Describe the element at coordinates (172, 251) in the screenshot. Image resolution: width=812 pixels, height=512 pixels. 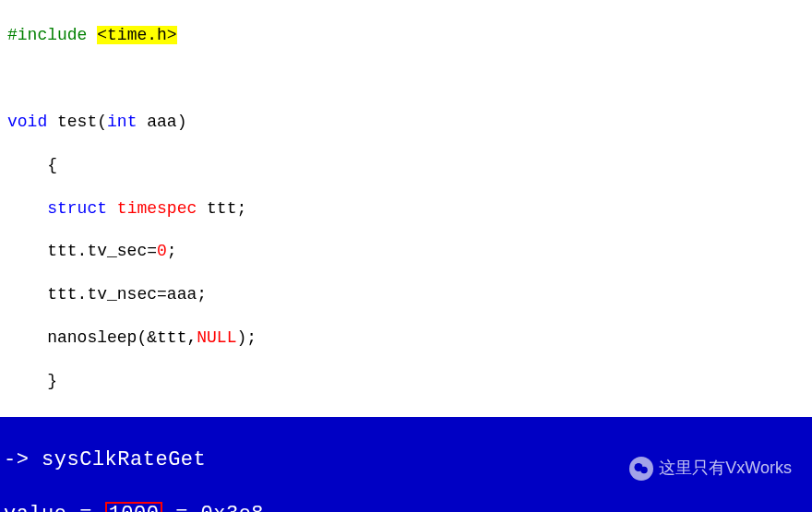
I see `semicolon: ;` at that location.